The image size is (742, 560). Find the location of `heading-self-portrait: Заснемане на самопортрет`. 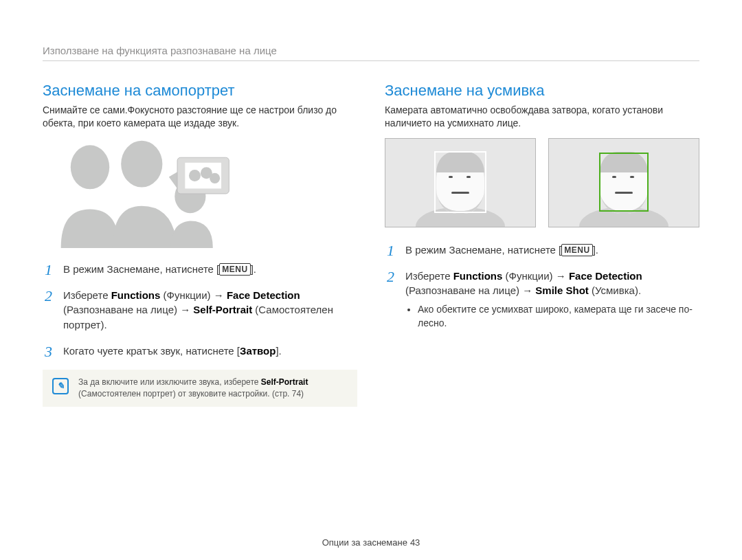

heading-self-portrait: Заснемане на самопортрет is located at coordinates (200, 91).